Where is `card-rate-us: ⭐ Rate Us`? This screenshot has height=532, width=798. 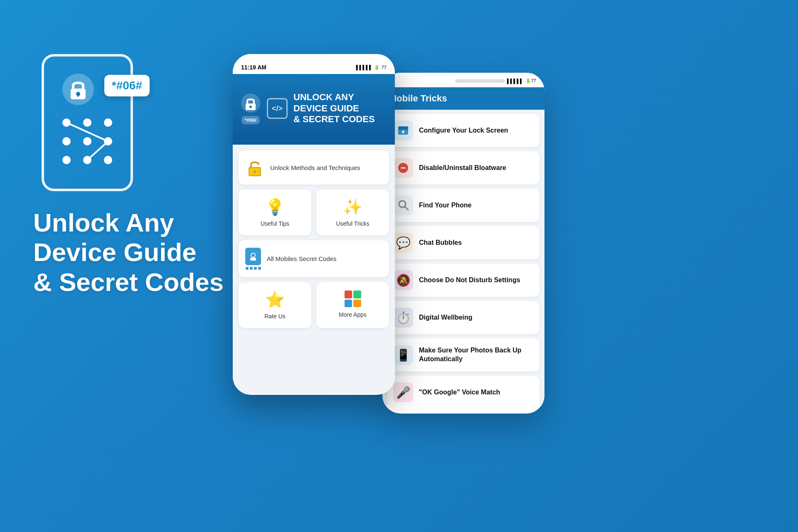 card-rate-us: ⭐ Rate Us is located at coordinates (275, 305).